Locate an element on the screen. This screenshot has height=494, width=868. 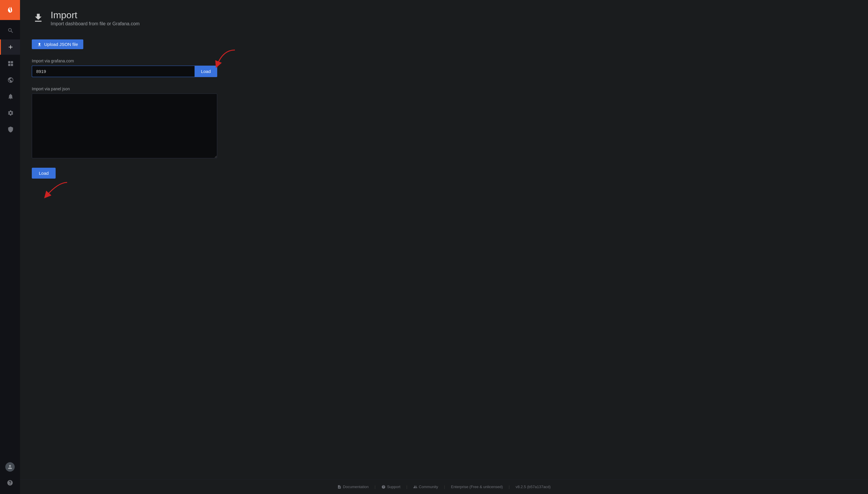
bell-icon is located at coordinates (11, 96).